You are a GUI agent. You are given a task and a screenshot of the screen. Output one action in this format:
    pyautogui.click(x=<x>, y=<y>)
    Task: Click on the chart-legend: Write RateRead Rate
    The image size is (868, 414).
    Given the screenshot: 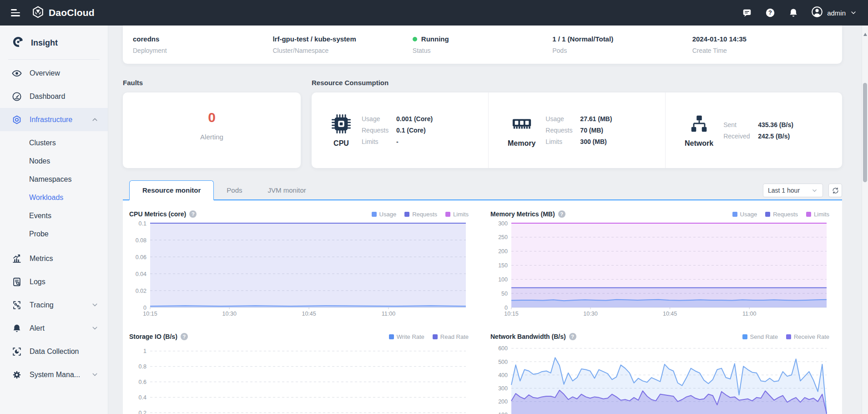 What is the action you would take?
    pyautogui.click(x=429, y=337)
    